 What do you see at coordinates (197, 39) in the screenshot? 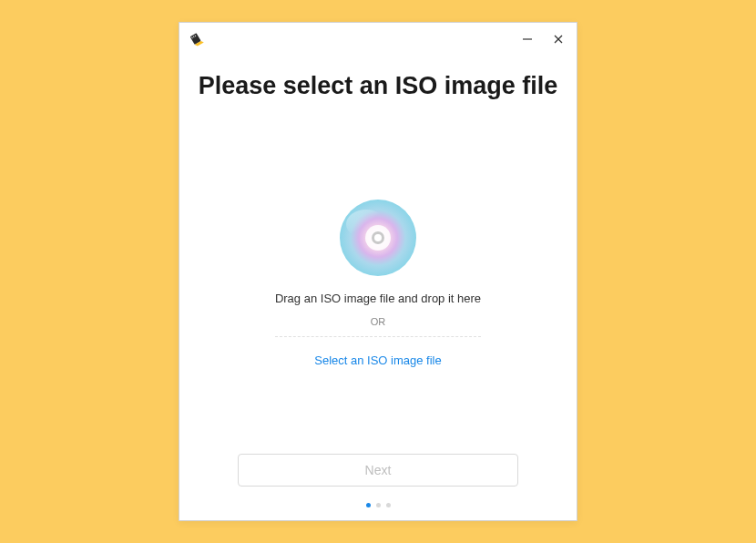
I see `app-icon` at bounding box center [197, 39].